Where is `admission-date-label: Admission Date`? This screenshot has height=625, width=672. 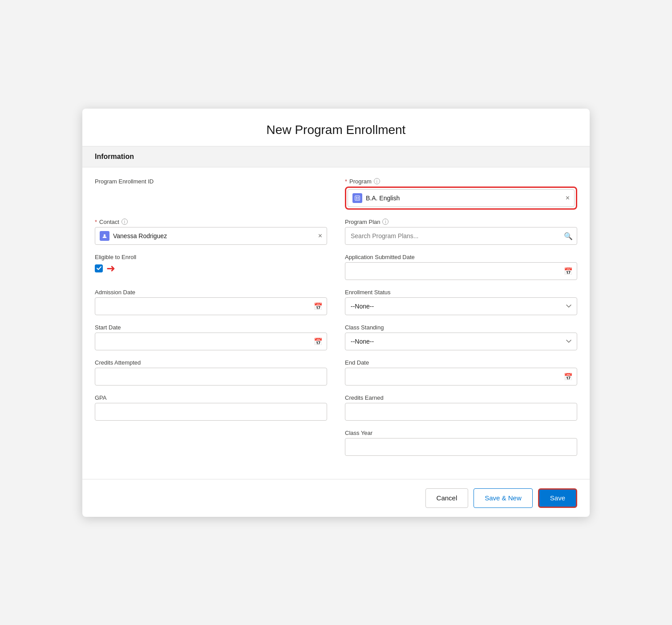
admission-date-label: Admission Date is located at coordinates (211, 292).